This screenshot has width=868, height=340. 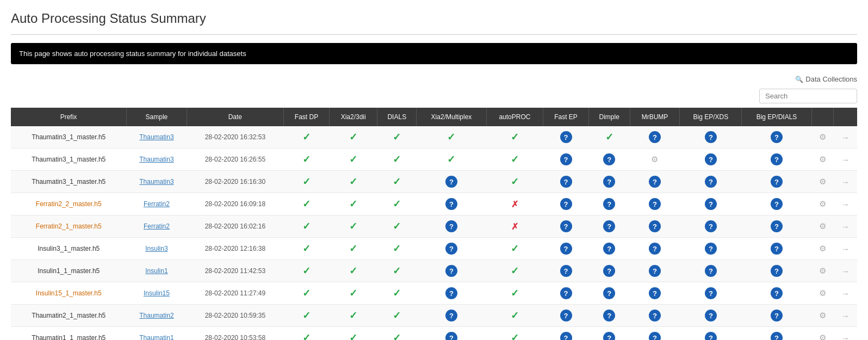 What do you see at coordinates (157, 249) in the screenshot?
I see `sample-link: Insulin3` at bounding box center [157, 249].